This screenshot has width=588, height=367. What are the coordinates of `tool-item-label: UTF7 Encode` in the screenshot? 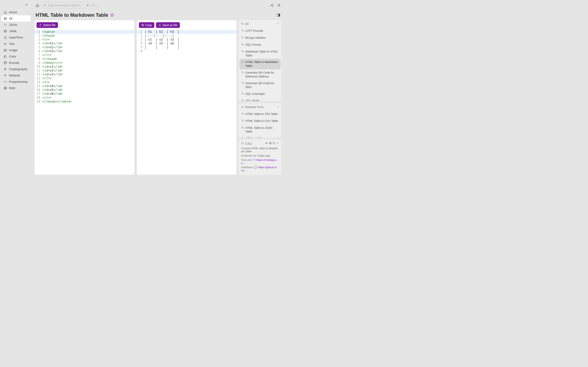 It's located at (254, 31).